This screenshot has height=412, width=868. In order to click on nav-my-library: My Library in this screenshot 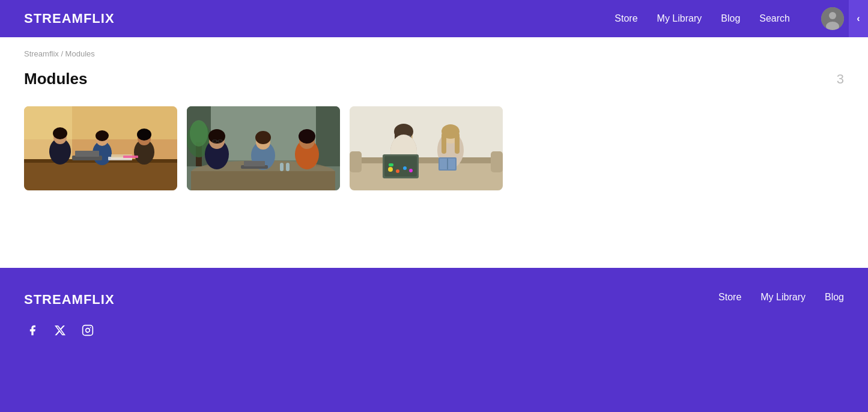, I will do `click(680, 19)`.